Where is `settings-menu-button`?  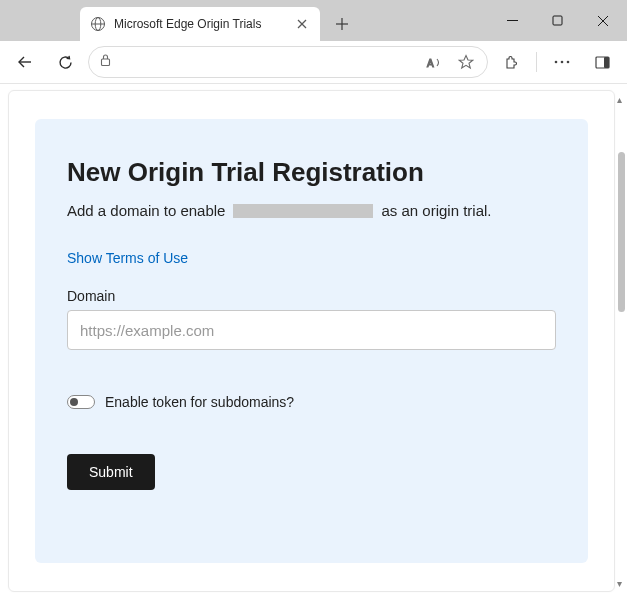 settings-menu-button is located at coordinates (562, 62).